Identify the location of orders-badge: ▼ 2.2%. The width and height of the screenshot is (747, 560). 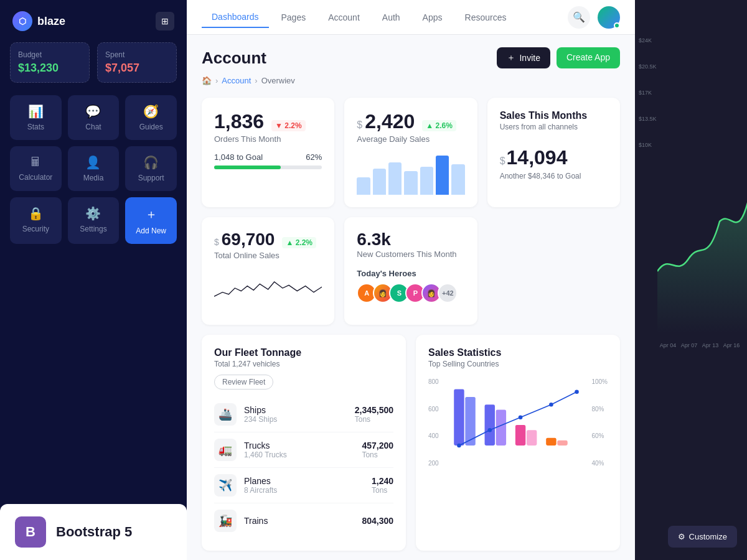
(289, 126).